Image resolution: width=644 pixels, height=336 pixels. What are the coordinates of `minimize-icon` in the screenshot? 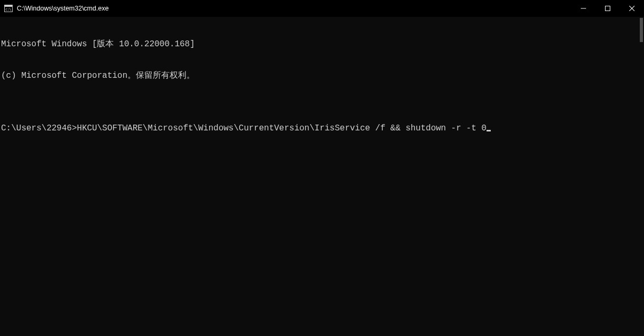 It's located at (583, 8).